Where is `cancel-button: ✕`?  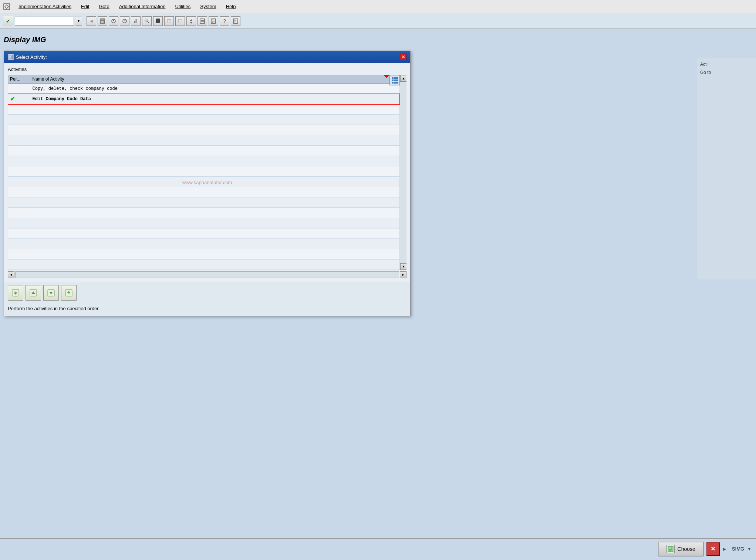 cancel-button: ✕ is located at coordinates (713, 549).